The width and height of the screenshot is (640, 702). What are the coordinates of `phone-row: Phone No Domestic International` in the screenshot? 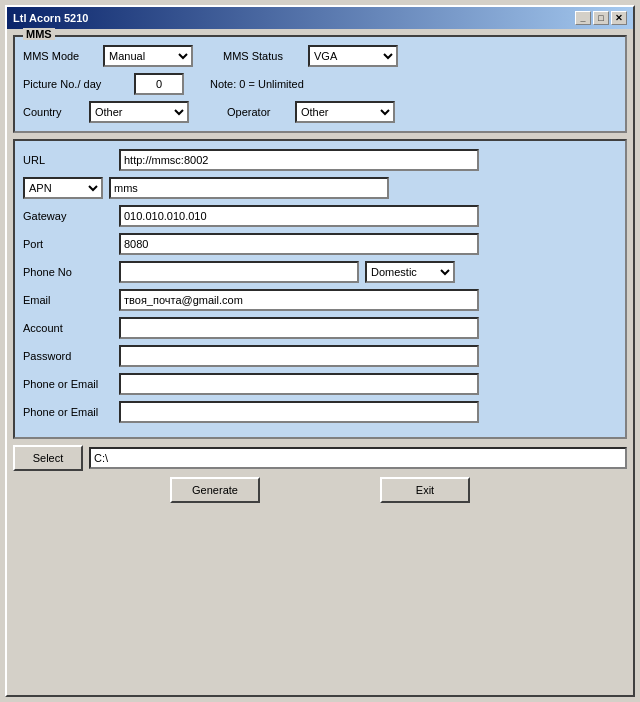 It's located at (320, 272).